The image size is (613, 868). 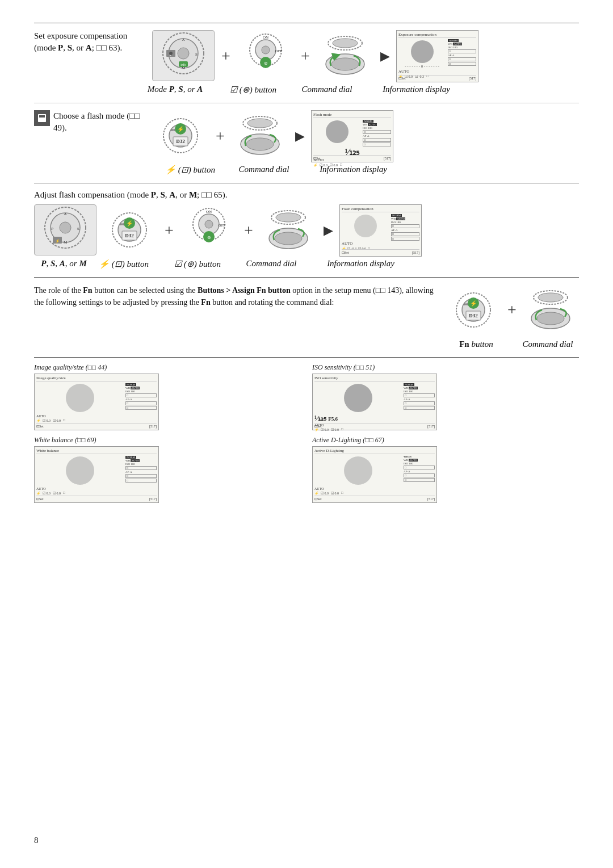 I want to click on plus-fn: +, so click(x=512, y=310).